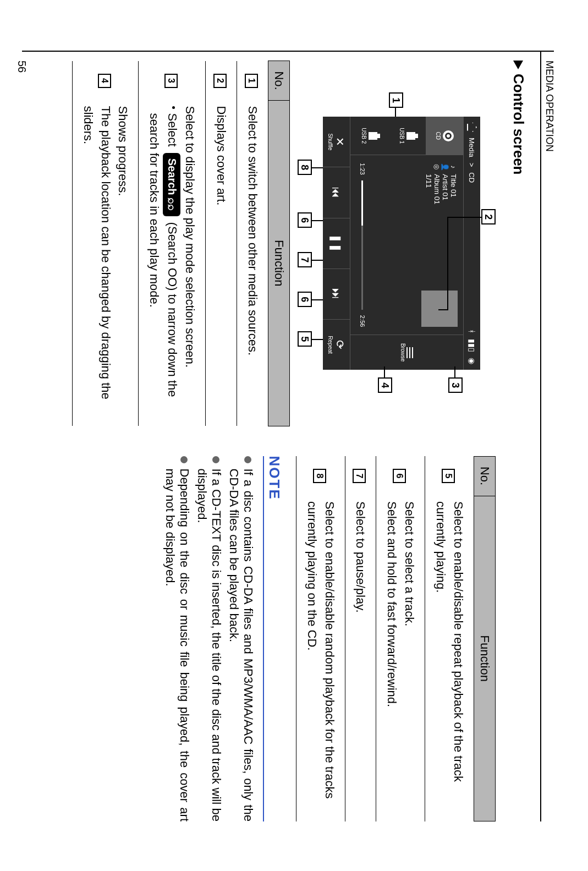  What do you see at coordinates (106, 264) in the screenshot?
I see `row-text: Shows progress. The playback location ca…` at bounding box center [106, 264].